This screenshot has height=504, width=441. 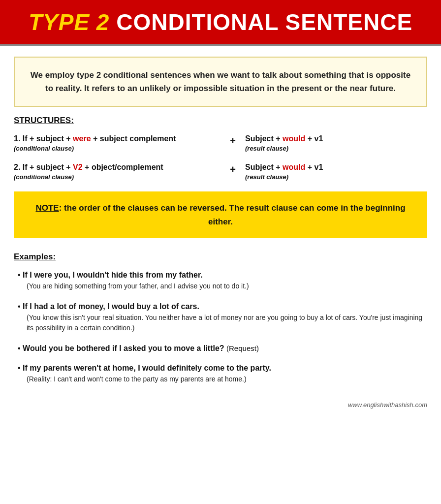 What do you see at coordinates (17, 167) in the screenshot?
I see `struct2-number: 2.` at bounding box center [17, 167].